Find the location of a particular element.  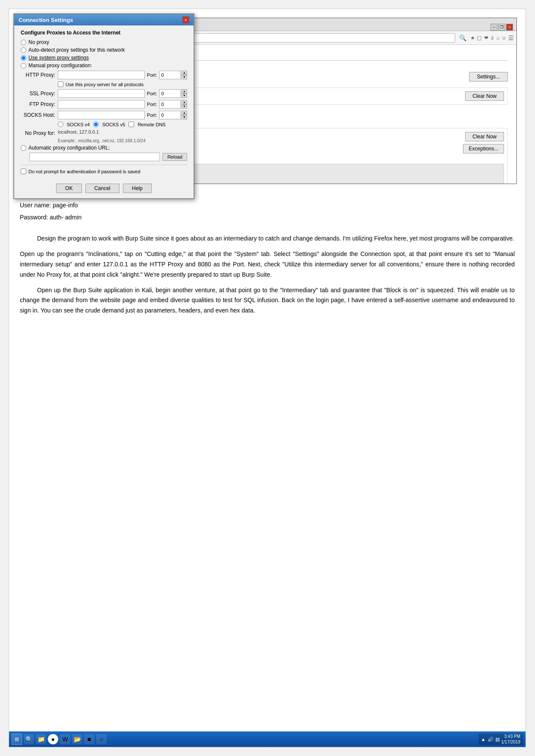

tray-battery-icon: ▨ is located at coordinates (497, 740).